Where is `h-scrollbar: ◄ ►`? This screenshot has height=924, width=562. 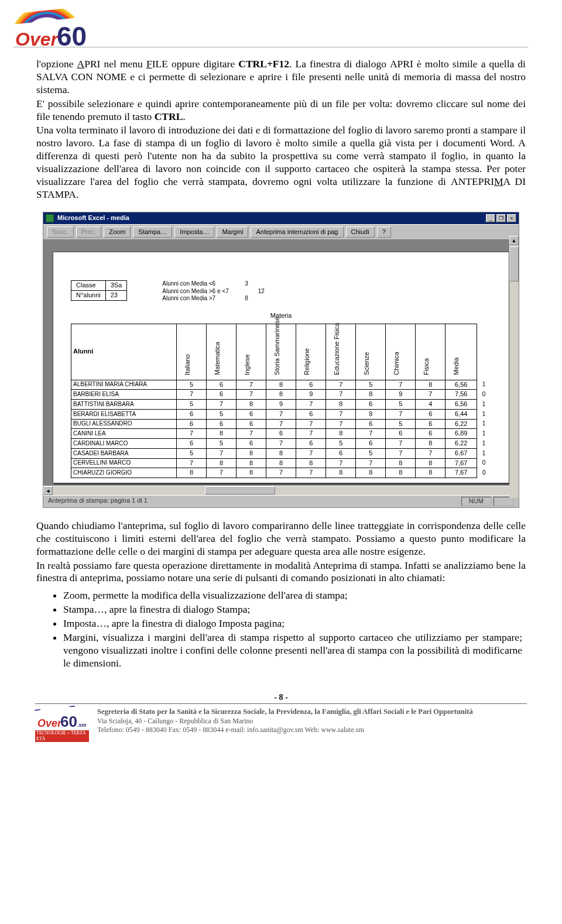 h-scrollbar: ◄ ► is located at coordinates (281, 490).